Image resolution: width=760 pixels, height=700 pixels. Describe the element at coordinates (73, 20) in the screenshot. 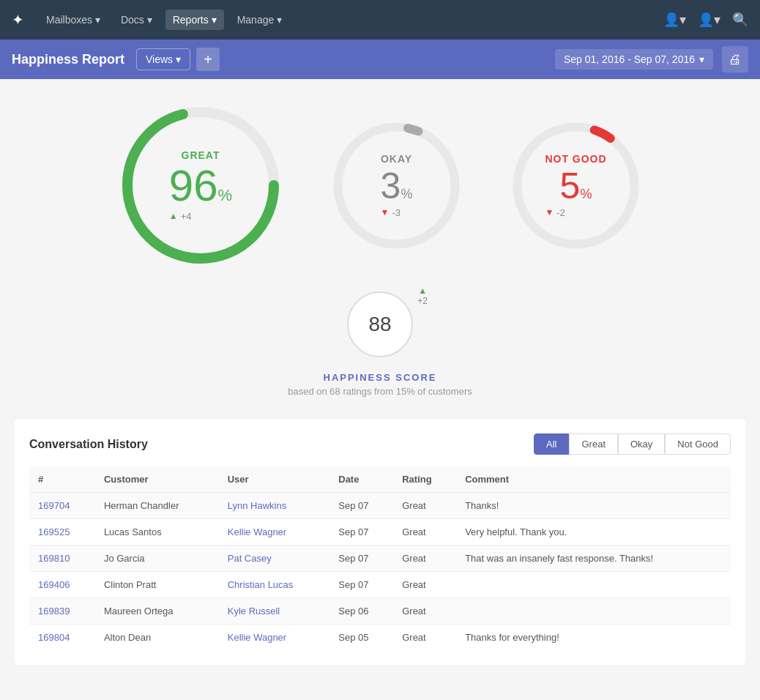

I see `nav-mailboxes: Mailboxes ▾` at that location.